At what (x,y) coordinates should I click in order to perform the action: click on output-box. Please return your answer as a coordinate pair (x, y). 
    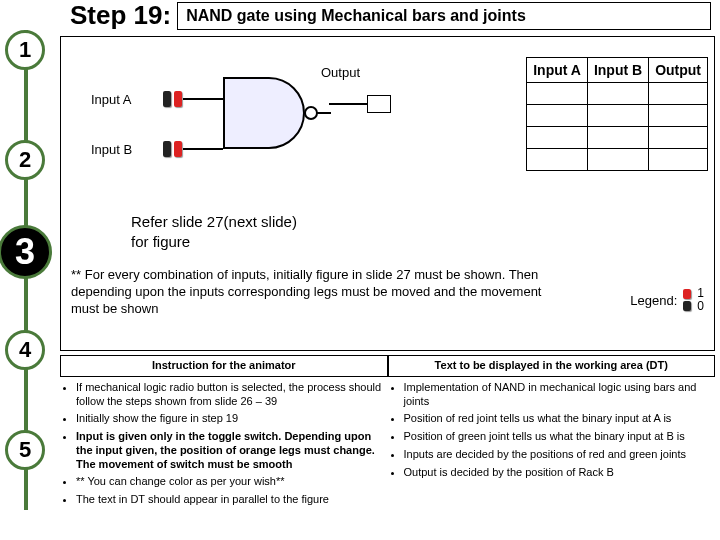
    Looking at the image, I should click on (379, 104).